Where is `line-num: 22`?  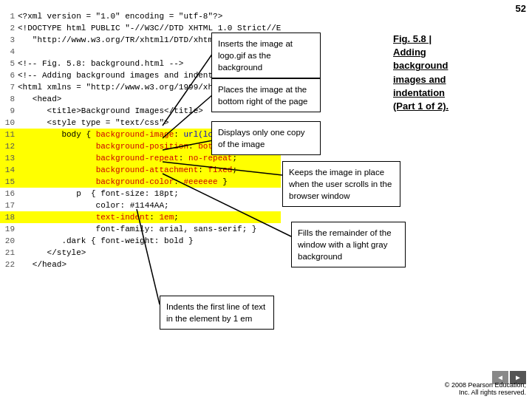
line-num: 22 is located at coordinates (9, 265).